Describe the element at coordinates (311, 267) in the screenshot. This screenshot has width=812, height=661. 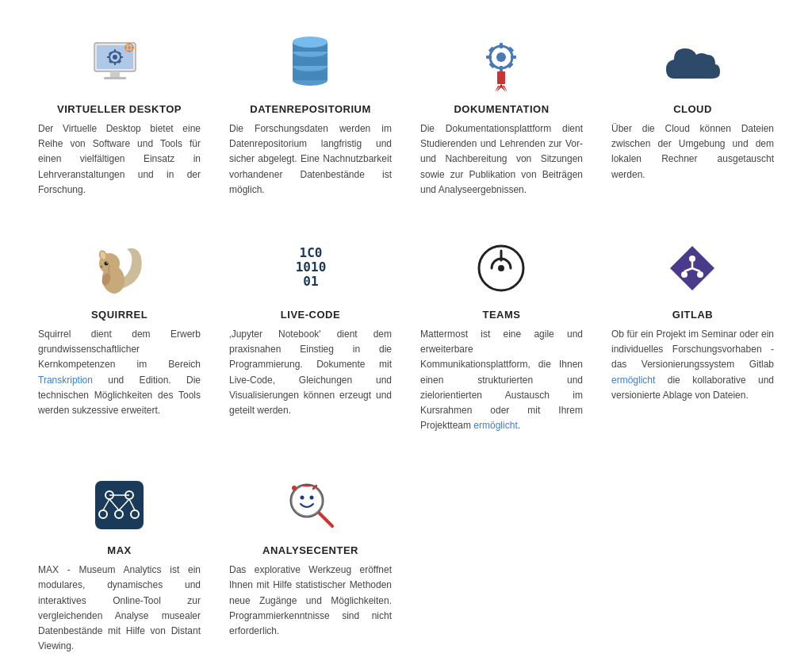
I see `svg-text: 1010` at that location.